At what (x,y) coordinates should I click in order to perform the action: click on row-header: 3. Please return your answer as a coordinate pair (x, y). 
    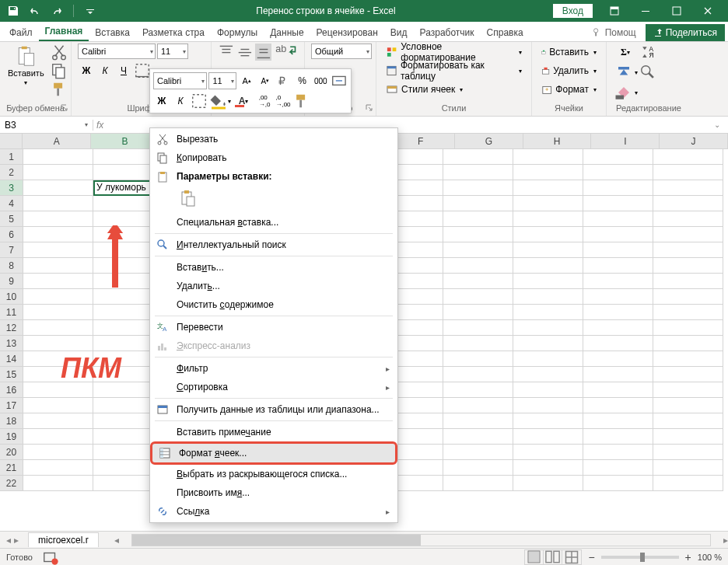
    Looking at the image, I should click on (12, 188).